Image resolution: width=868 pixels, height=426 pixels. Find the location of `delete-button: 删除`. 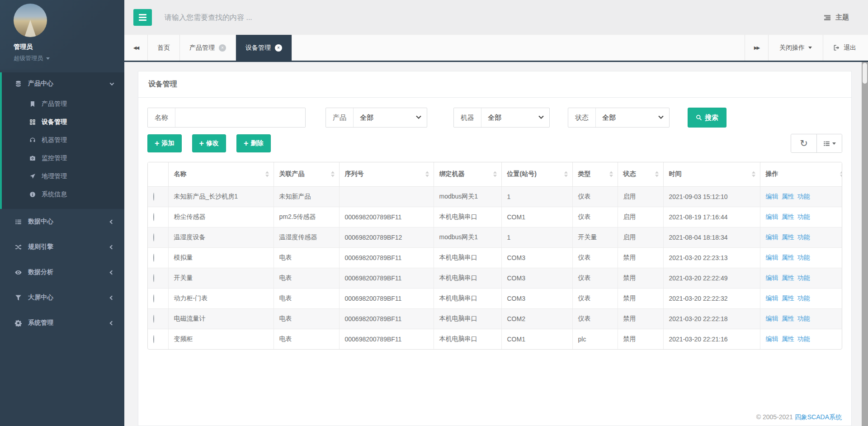

delete-button: 删除 is located at coordinates (254, 143).